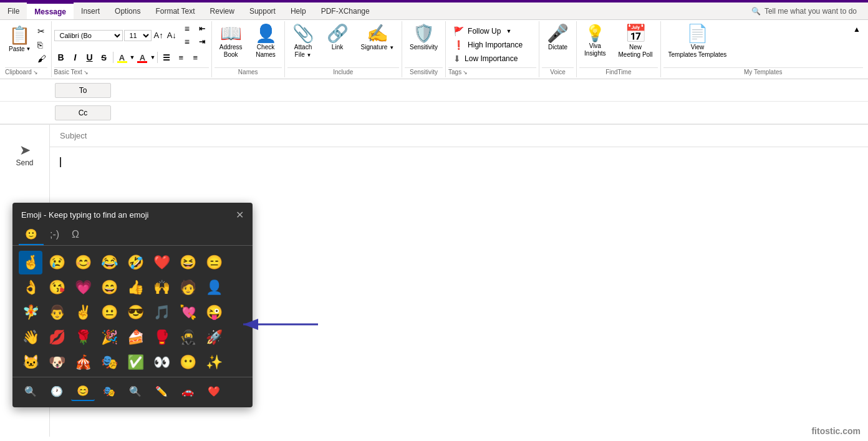 The image size is (868, 441). I want to click on font-selector: Calibri (Bo, so click(89, 36).